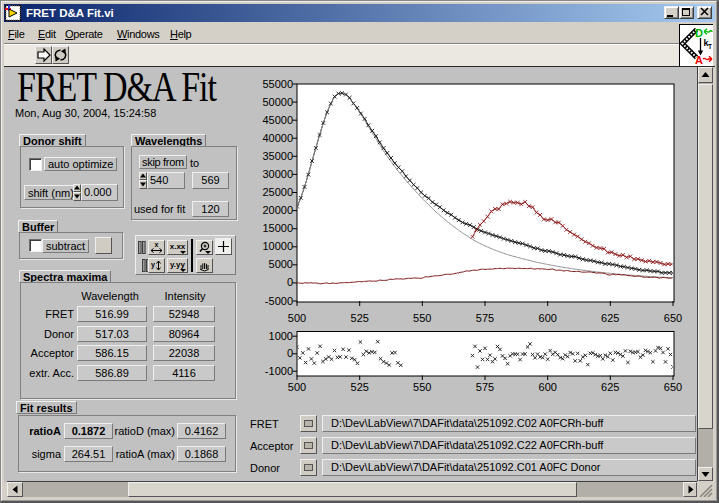 The height and width of the screenshot is (503, 719). Describe the element at coordinates (278, 138) in the screenshot. I see `svg-text: 40000` at that location.